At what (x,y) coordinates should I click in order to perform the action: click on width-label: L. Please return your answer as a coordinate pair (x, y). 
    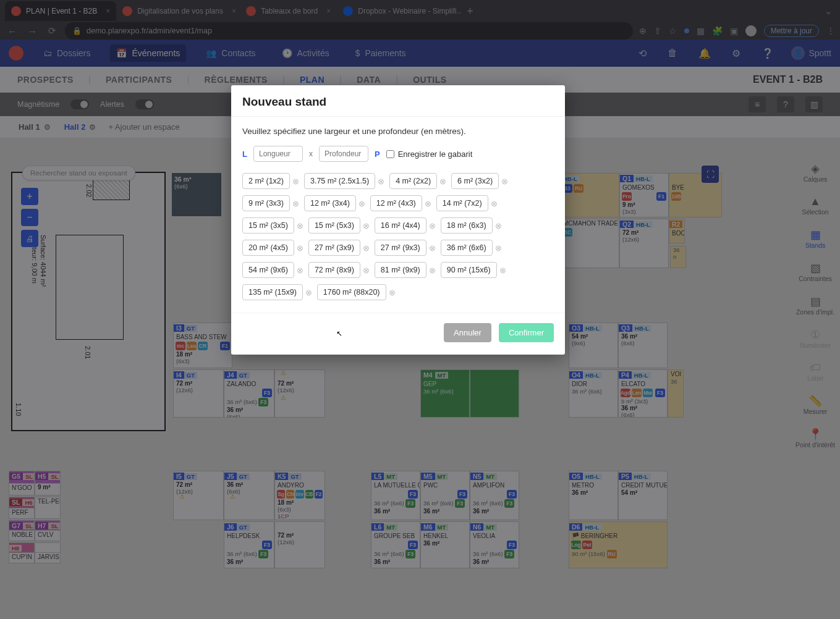
    Looking at the image, I should click on (245, 154).